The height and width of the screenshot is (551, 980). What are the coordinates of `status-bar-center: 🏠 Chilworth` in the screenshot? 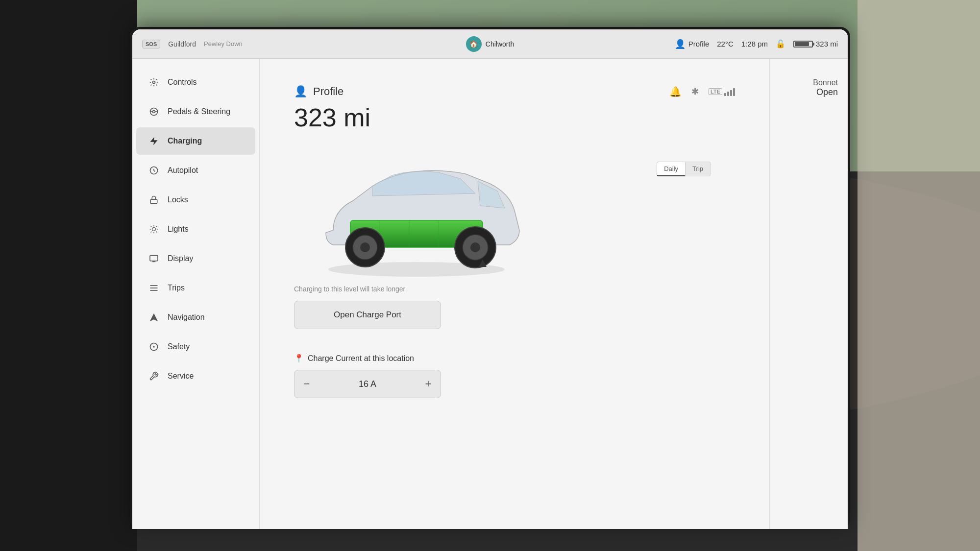 It's located at (490, 44).